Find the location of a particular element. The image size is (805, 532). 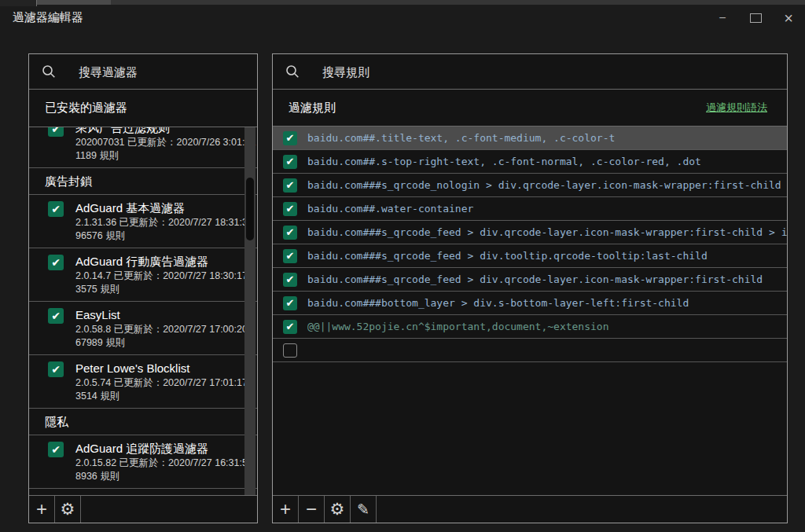

maximize-button is located at coordinates (755, 18).